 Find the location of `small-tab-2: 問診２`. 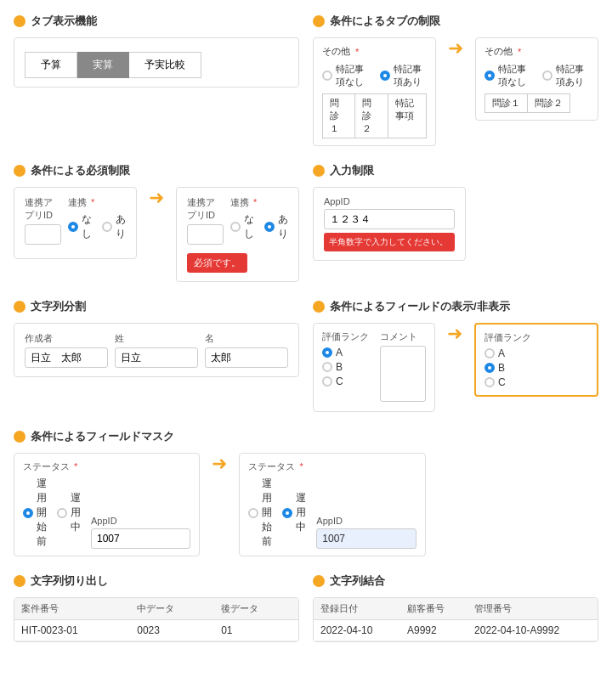

small-tab-2: 問診２ is located at coordinates (371, 116).